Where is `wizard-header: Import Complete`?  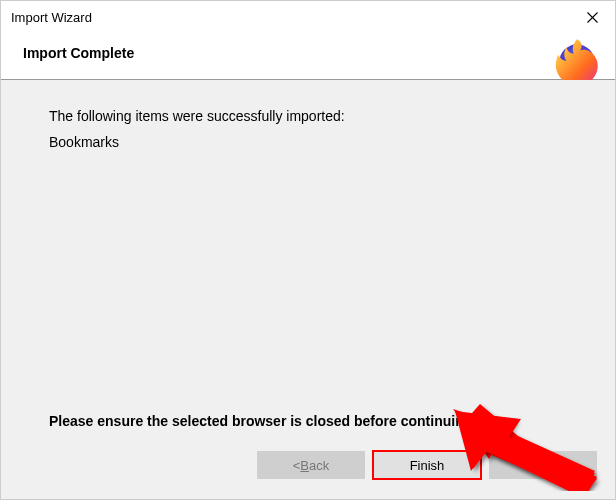 wizard-header: Import Complete is located at coordinates (308, 56).